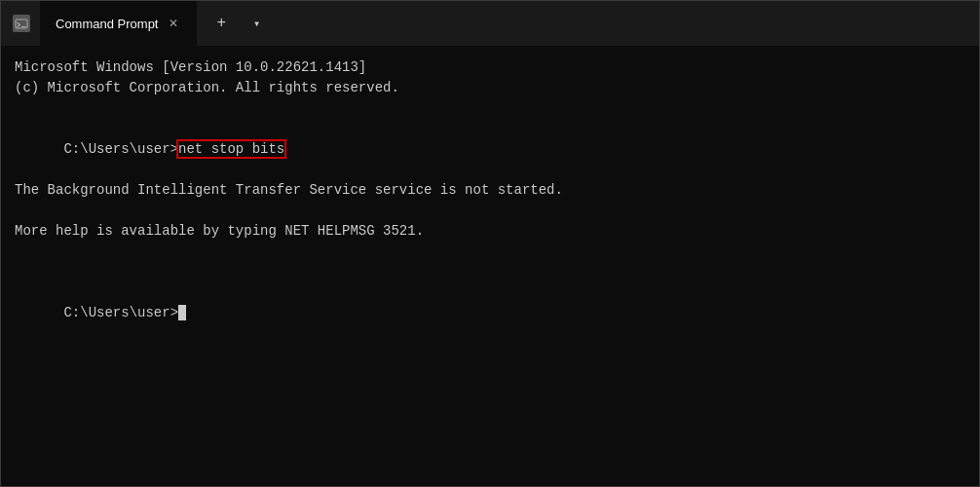  What do you see at coordinates (119, 23) in the screenshot?
I see `active-tab: Command Prompt ✕` at bounding box center [119, 23].